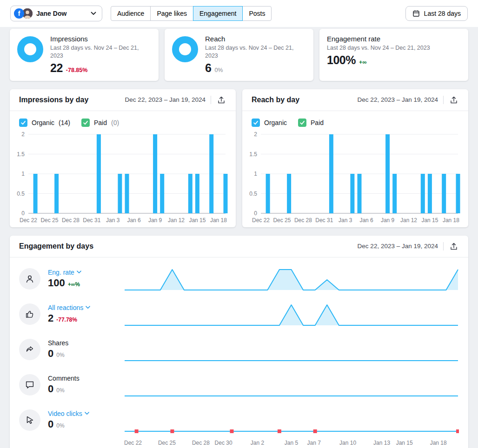 This screenshot has height=448, width=478. Describe the element at coordinates (134, 220) in the screenshot. I see `svg-text: Jan 6` at that location.